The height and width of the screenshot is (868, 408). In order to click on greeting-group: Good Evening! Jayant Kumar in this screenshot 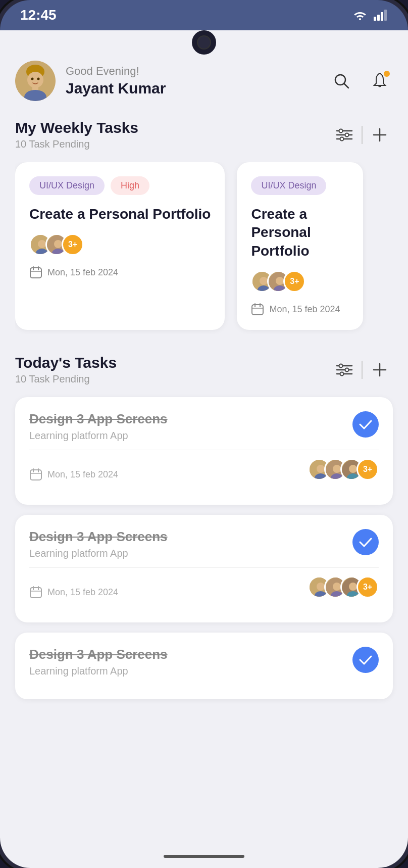, I will do `click(116, 81)`.